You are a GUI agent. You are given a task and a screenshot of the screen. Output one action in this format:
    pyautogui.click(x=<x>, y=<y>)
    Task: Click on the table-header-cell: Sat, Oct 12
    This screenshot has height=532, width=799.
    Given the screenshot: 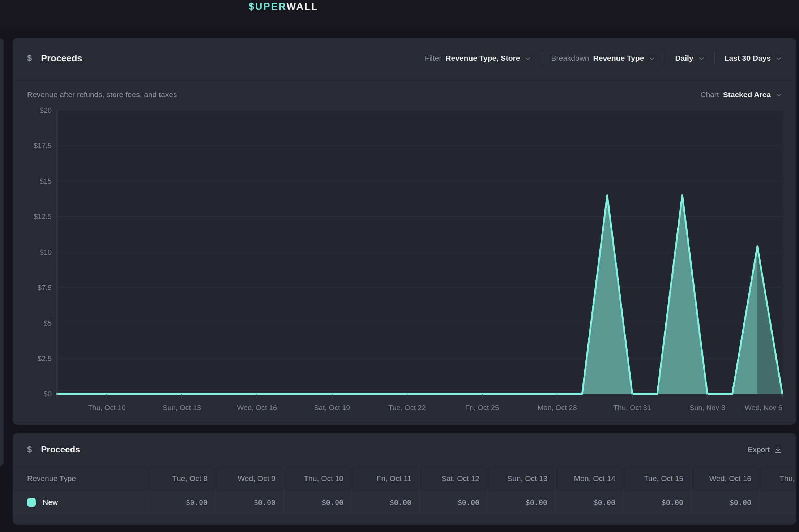 What is the action you would take?
    pyautogui.click(x=453, y=479)
    